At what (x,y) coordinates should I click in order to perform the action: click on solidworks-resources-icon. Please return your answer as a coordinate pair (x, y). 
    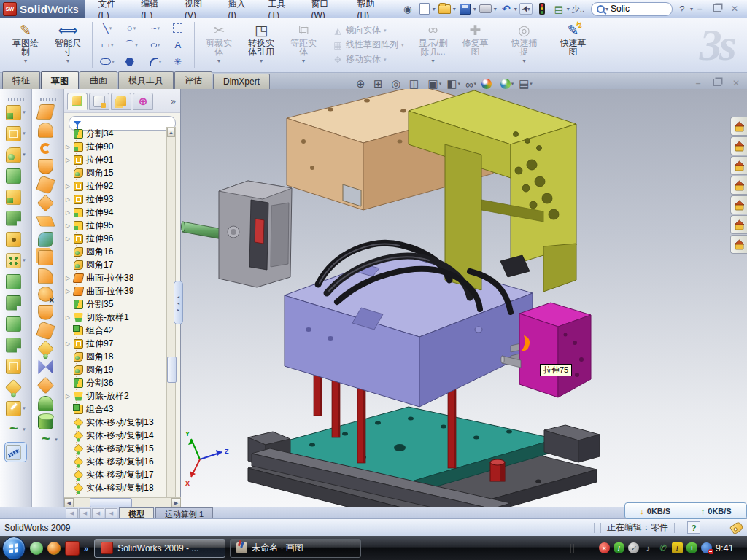
    Looking at the image, I should click on (738, 146).